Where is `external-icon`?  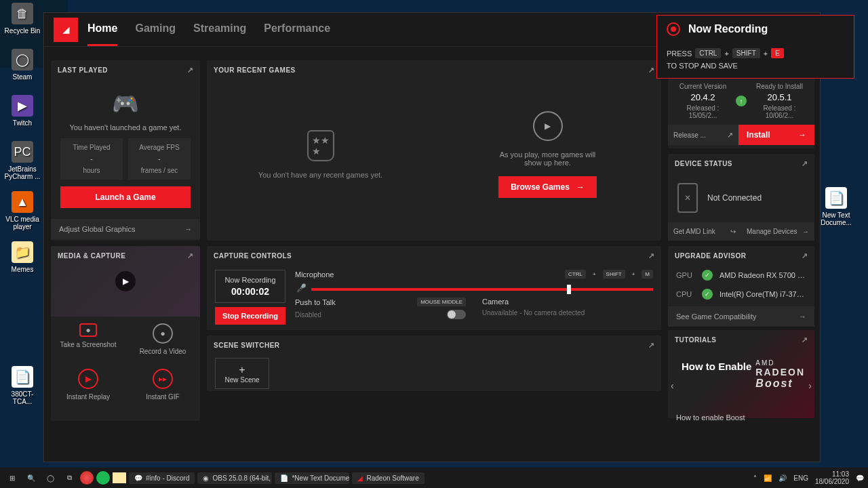
external-icon is located at coordinates (730, 136).